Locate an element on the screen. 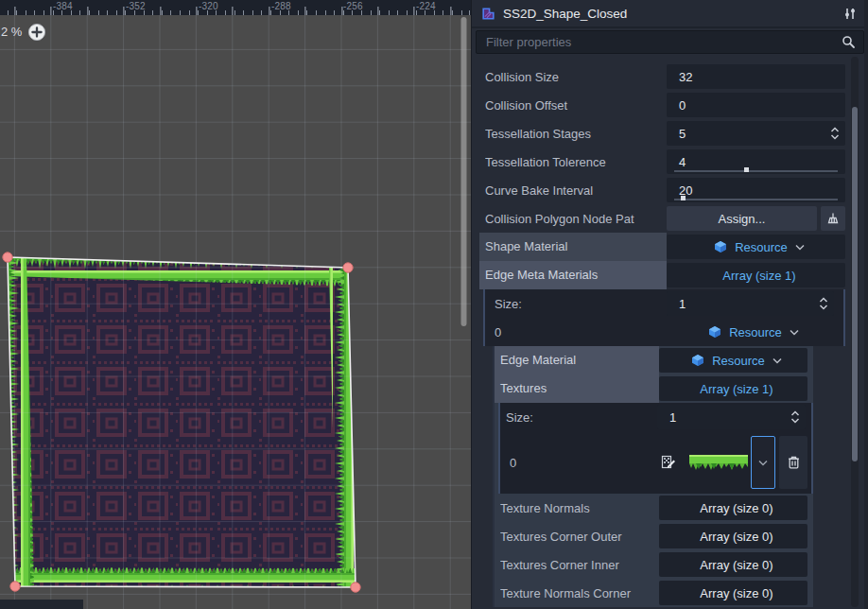 The width and height of the screenshot is (868, 609). grass-texture-preview is located at coordinates (719, 463).